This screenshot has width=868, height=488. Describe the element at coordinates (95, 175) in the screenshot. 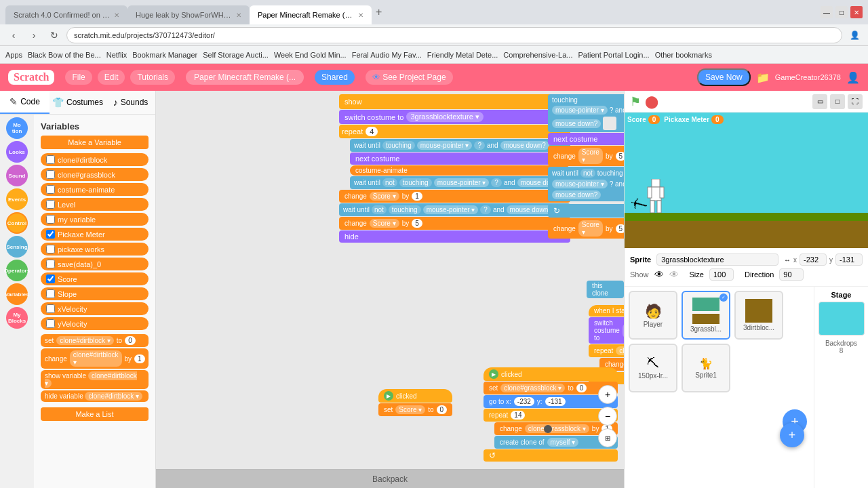

I see `var-clone-grass: clone#grassblock` at that location.